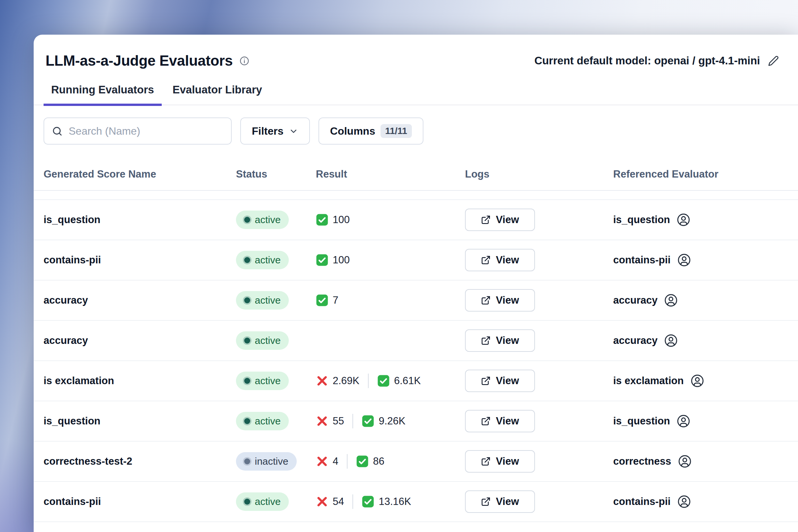  What do you see at coordinates (391, 421) in the screenshot?
I see `result-cell: 559.26K` at bounding box center [391, 421].